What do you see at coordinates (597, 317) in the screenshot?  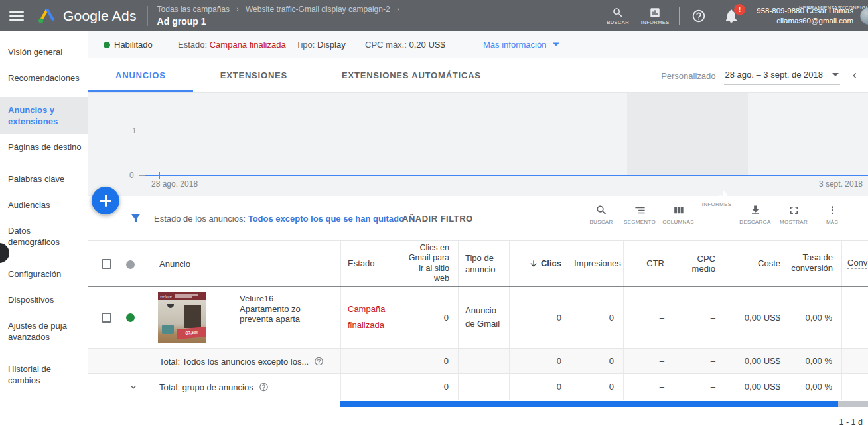 I see `cell-impresiones: 0` at bounding box center [597, 317].